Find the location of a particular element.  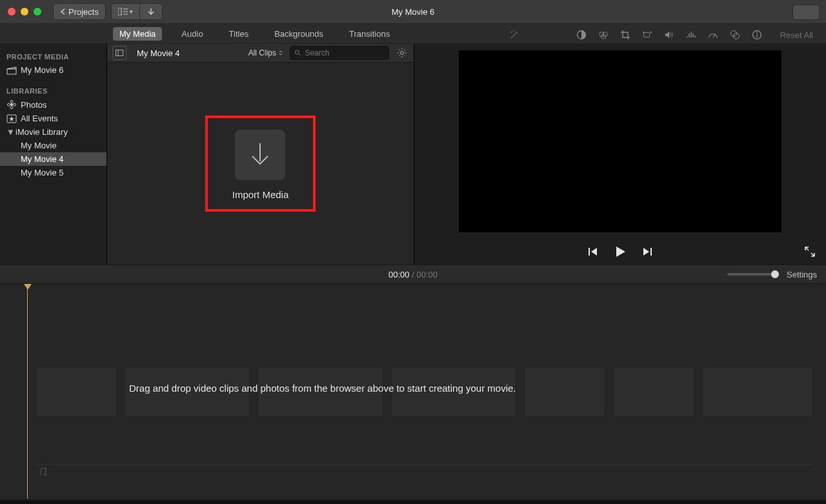

sidebar-photos: Photos is located at coordinates (53, 105).